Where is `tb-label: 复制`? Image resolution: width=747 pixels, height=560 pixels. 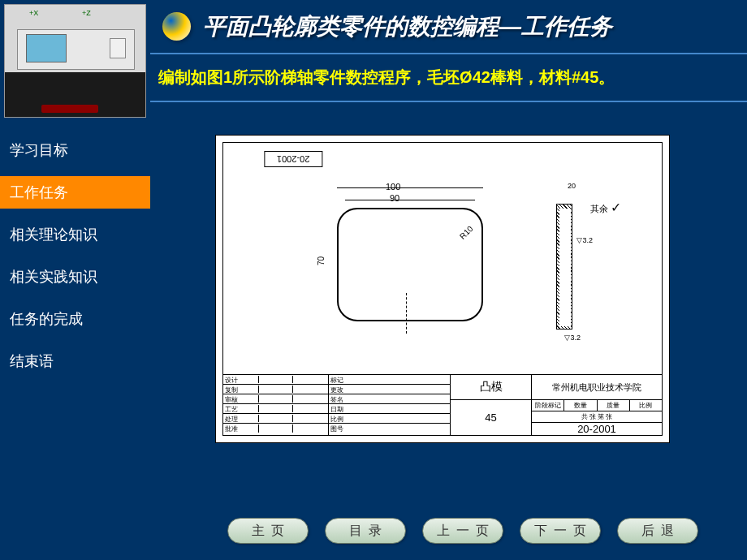 tb-label: 复制 is located at coordinates (242, 390).